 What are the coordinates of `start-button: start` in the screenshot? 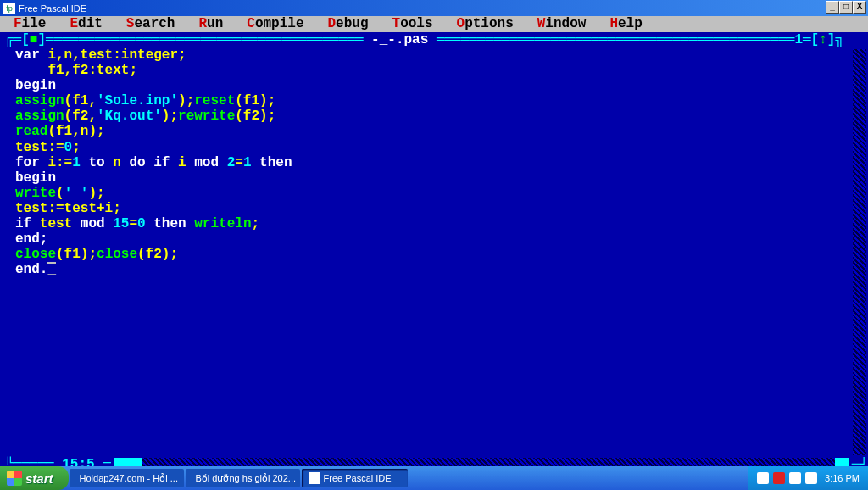 It's located at (34, 478).